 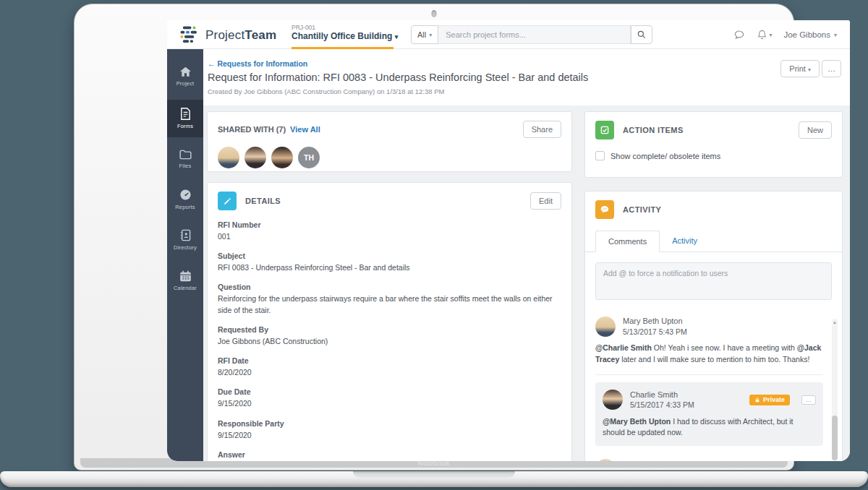 What do you see at coordinates (389, 142) in the screenshot?
I see `shared-with-card: SHARED WITH (7) View All Share TH` at bounding box center [389, 142].